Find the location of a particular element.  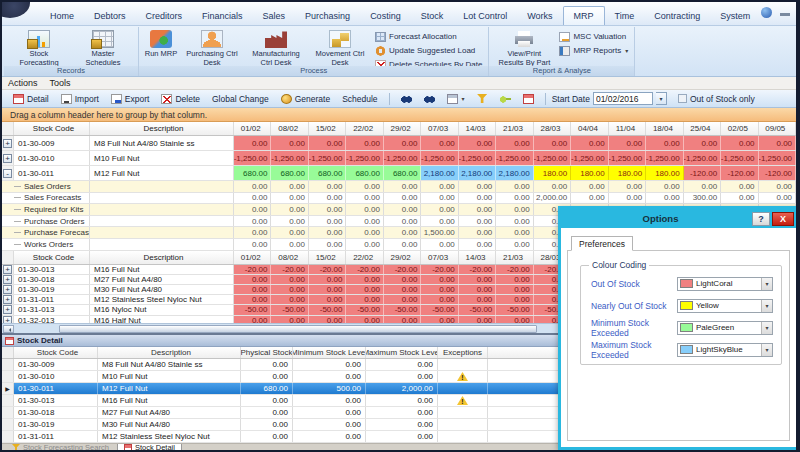

tab-system: System is located at coordinates (735, 16).